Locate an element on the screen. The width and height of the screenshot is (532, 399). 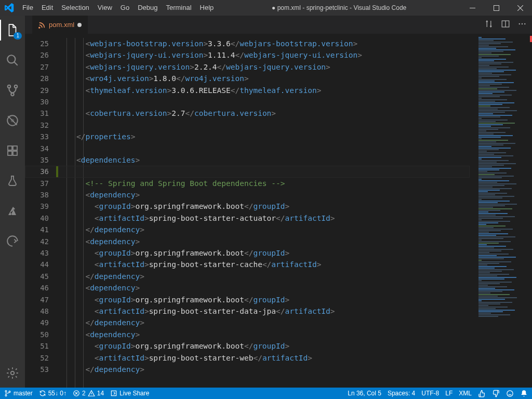
dirty-indicator-icon is located at coordinates (79, 25).